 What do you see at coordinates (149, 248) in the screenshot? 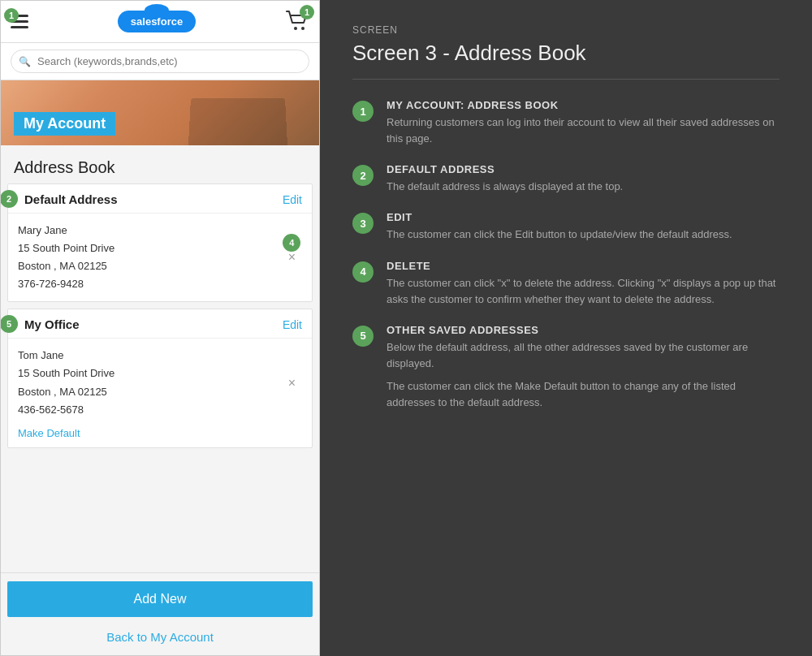
I see `default-street: 15 South Point Drive` at bounding box center [149, 248].